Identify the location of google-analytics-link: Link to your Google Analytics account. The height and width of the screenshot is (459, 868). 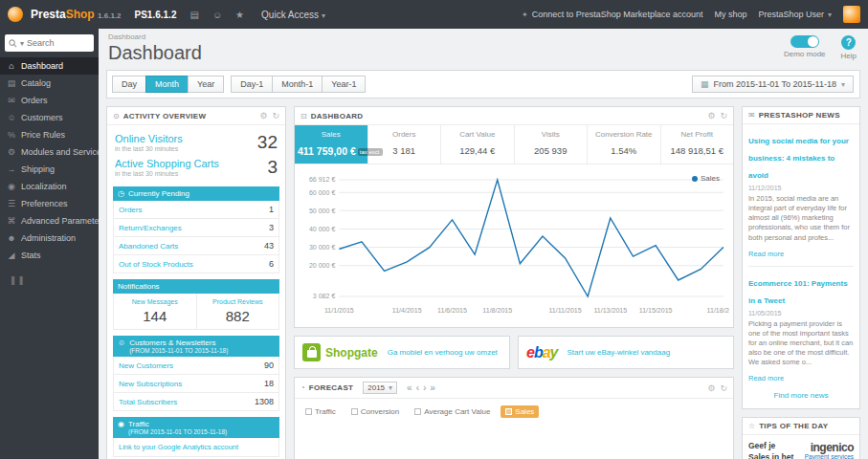
(196, 448).